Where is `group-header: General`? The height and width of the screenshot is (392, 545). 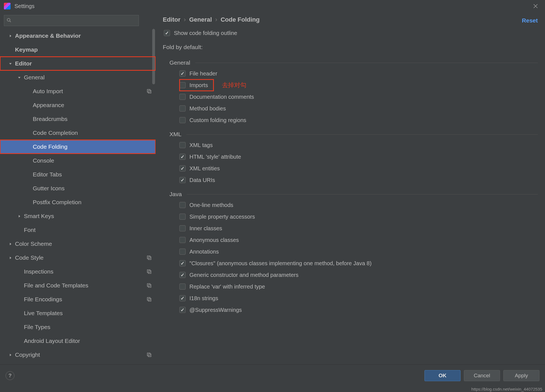 group-header: General is located at coordinates (350, 61).